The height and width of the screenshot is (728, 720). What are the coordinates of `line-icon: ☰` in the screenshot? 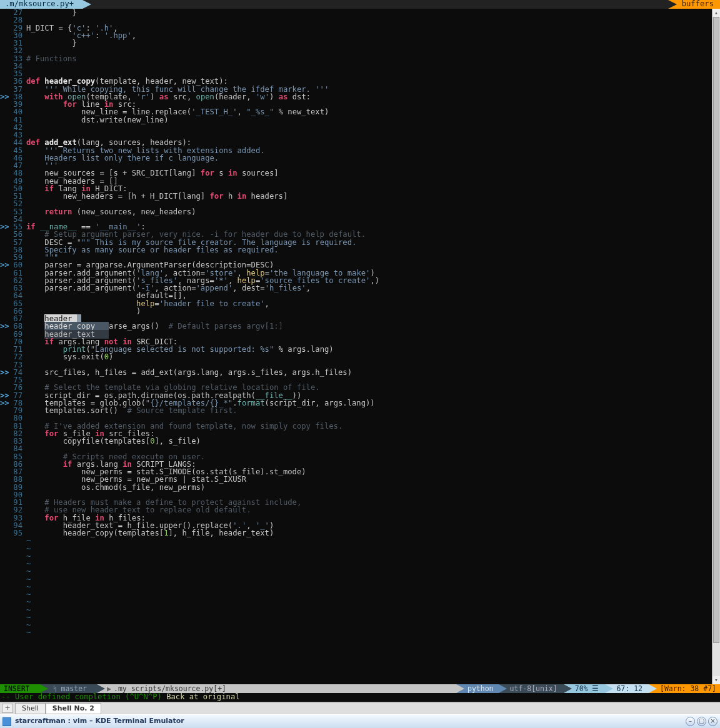 It's located at (595, 689).